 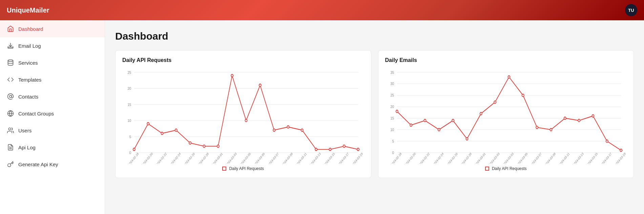 What do you see at coordinates (358, 158) in the screenshot?
I see `svg-text: 2024-03-19` at bounding box center [358, 158].